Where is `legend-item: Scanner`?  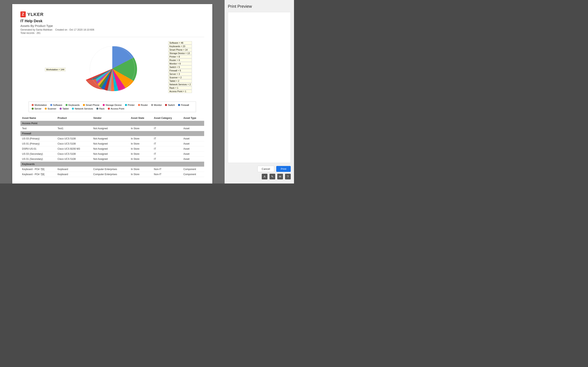
legend-item: Scanner is located at coordinates (51, 109).